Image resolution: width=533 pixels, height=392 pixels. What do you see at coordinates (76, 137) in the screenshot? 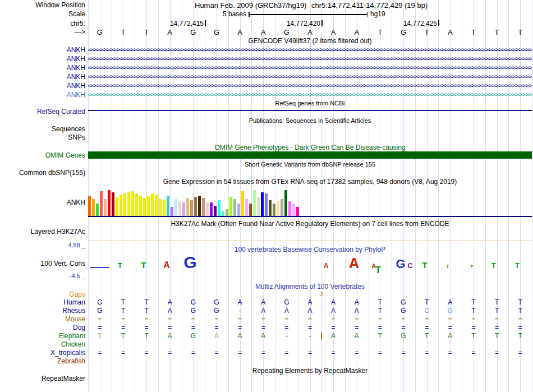
I see `snps-label: SNPs` at bounding box center [76, 137].